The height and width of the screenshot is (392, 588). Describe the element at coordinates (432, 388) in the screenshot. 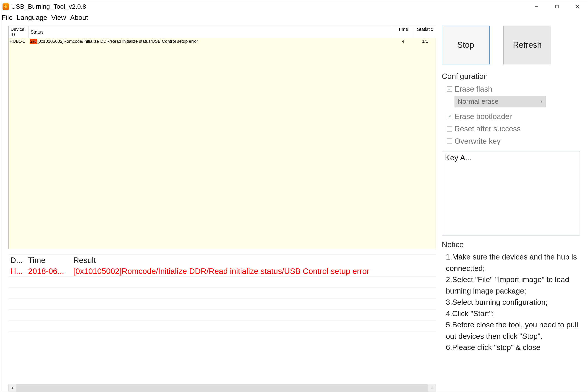

I see `scroll-right-arrow-icon: ›` at that location.